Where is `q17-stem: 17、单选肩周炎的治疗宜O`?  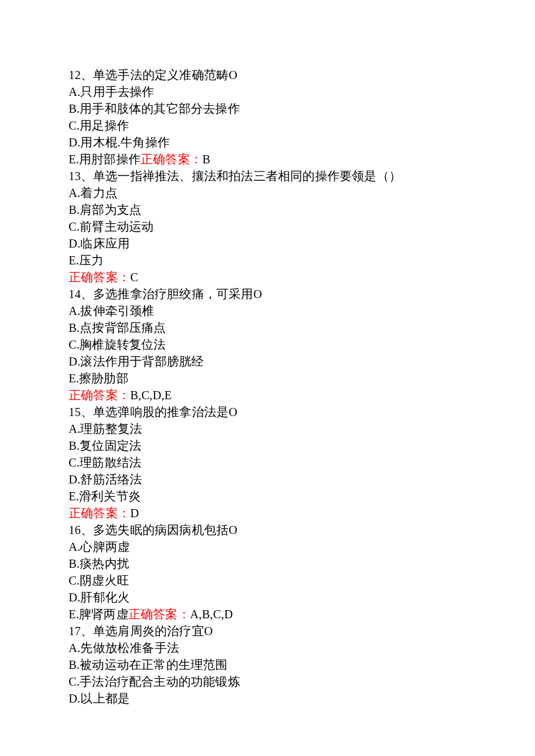
q17-stem: 17、单选肩周炎的治疗宜O is located at coordinates (268, 631).